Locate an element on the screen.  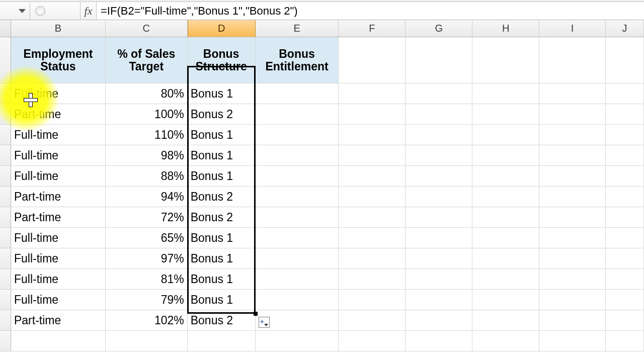
cell-J13 is located at coordinates (625, 321).